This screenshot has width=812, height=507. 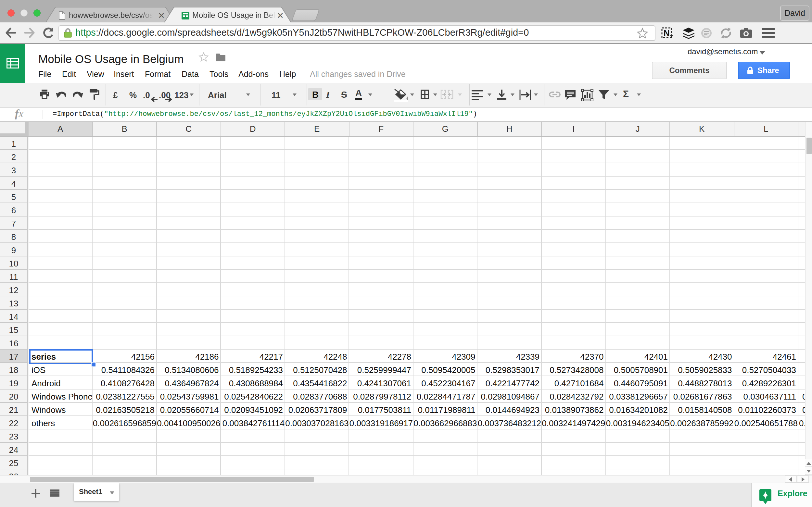 I want to click on svg-text: N, so click(x=667, y=33).